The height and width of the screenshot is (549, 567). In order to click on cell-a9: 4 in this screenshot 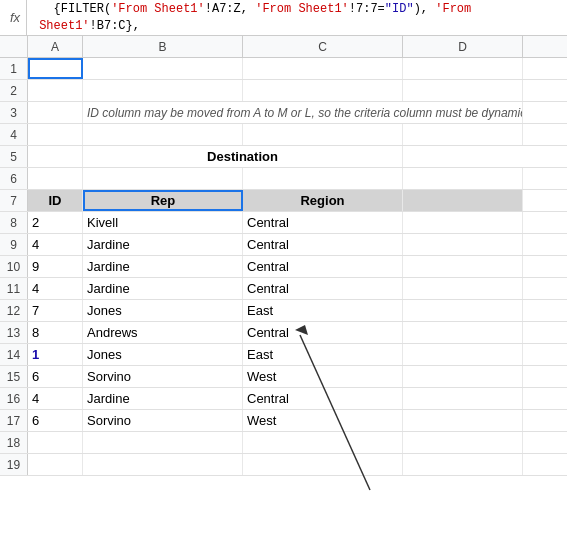, I will do `click(56, 244)`.